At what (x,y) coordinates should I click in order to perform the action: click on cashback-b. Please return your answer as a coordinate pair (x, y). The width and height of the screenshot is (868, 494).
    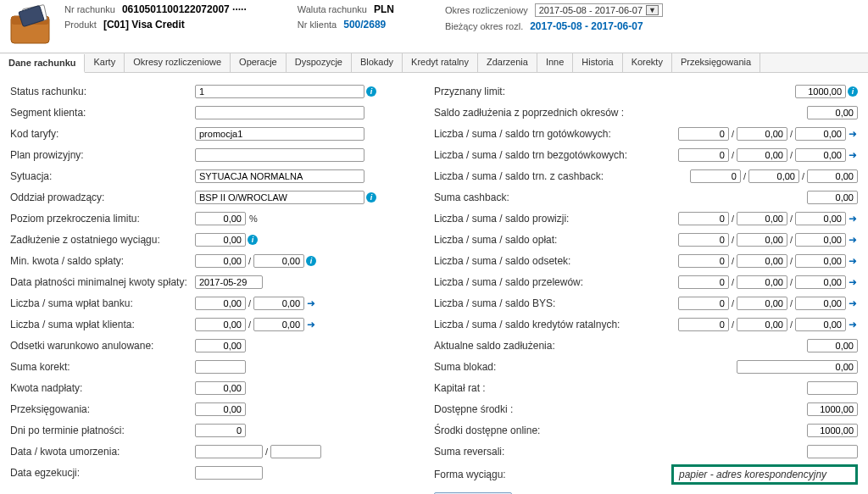
    Looking at the image, I should click on (832, 176).